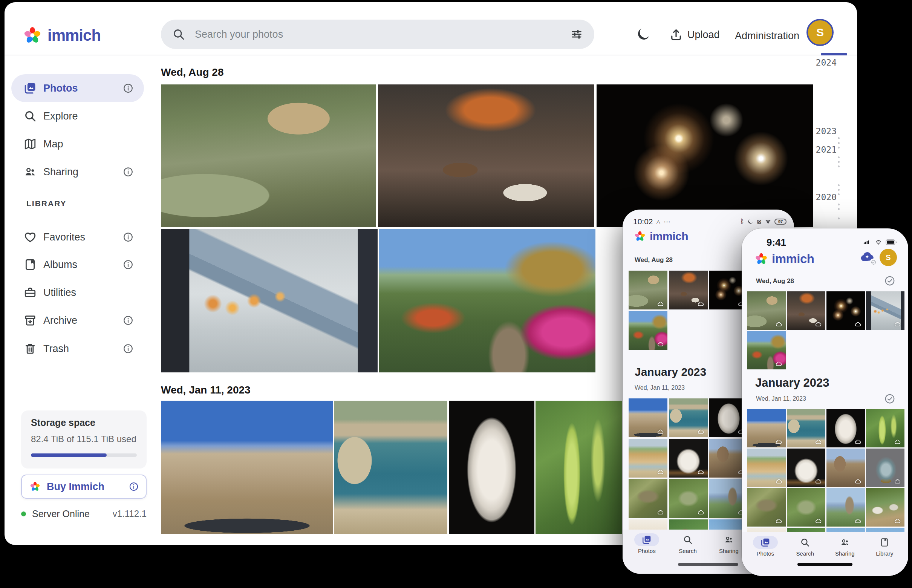 Image resolution: width=912 pixels, height=588 pixels. Describe the element at coordinates (695, 35) in the screenshot. I see `upload-button: Upload` at that location.